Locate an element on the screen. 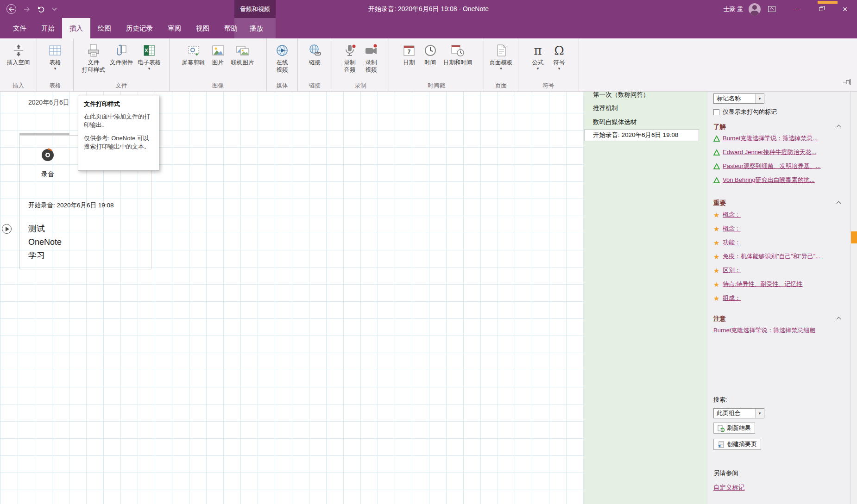 Image resolution: width=857 pixels, height=504 pixels. date-and-time-button: 日期和时间 is located at coordinates (458, 54).